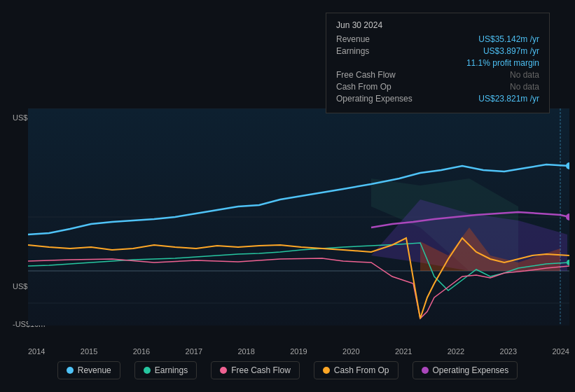 This screenshot has height=392, width=575. I want to click on legend-label-cfo: Cash From Op, so click(361, 370).